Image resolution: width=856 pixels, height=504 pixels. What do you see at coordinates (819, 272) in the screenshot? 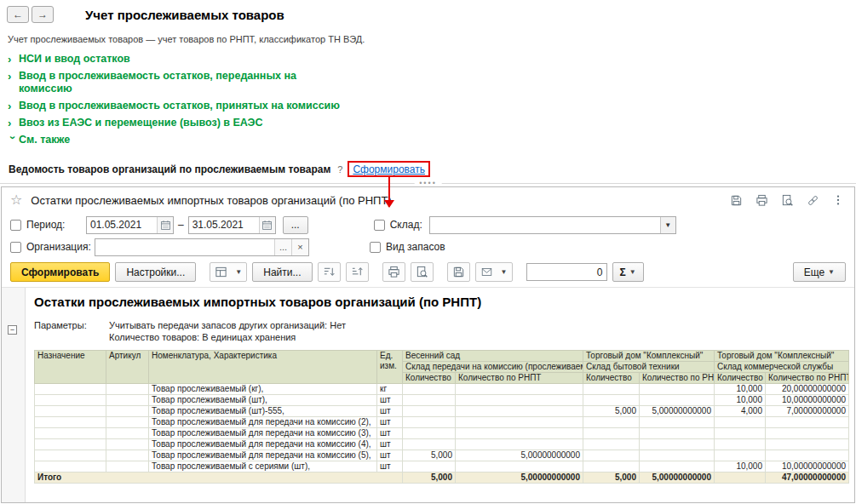
I see `more-button: Еще ▼` at bounding box center [819, 272].